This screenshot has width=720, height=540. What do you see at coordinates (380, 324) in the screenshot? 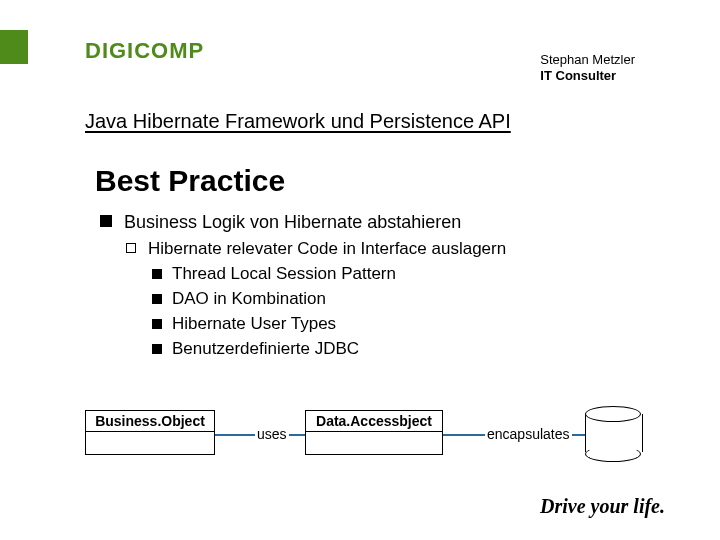
I see `bullet-l3: Hibernate User Types` at bounding box center [380, 324].